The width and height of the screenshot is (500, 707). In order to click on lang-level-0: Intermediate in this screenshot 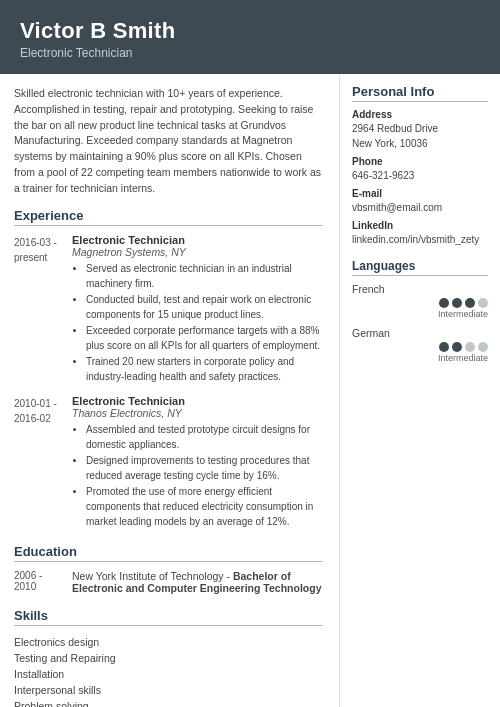, I will do `click(420, 314)`.